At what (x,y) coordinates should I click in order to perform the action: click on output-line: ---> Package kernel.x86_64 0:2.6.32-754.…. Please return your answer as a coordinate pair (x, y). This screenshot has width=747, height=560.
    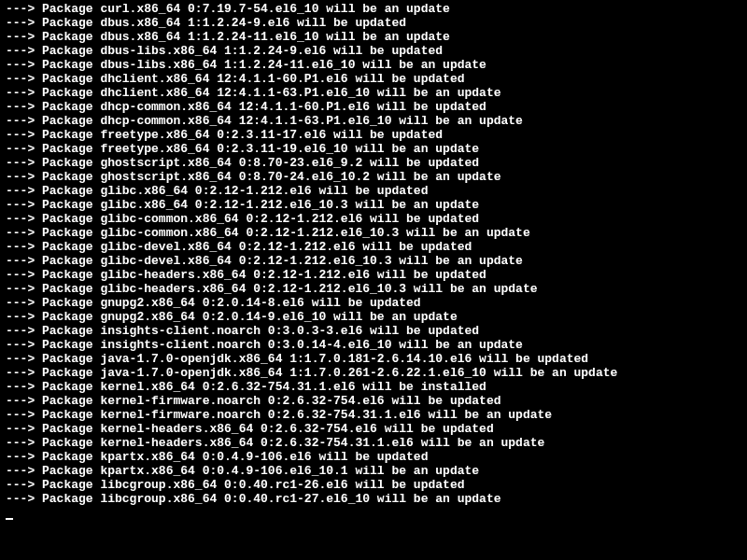
    Looking at the image, I should click on (375, 386).